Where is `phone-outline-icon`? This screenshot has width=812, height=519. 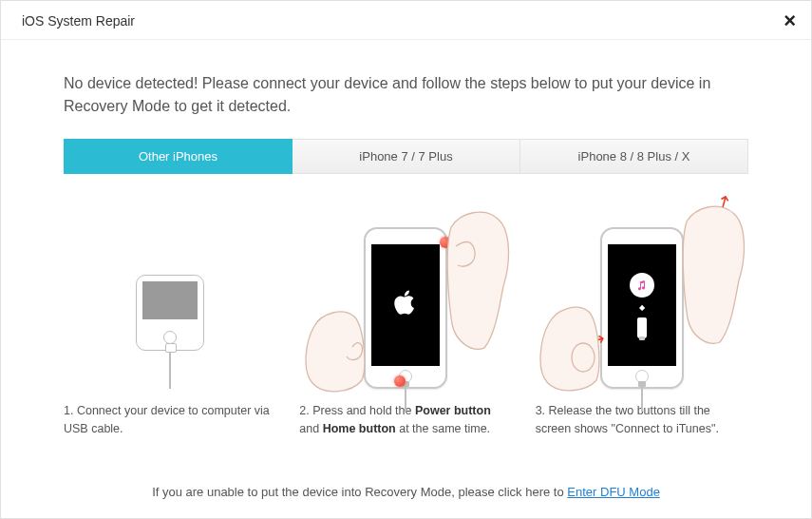
phone-outline-icon is located at coordinates (170, 313).